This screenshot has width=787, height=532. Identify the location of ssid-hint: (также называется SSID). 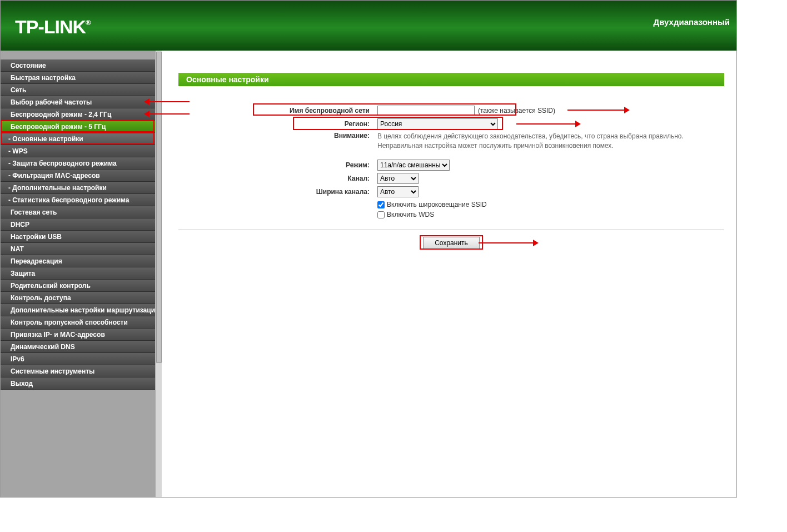
(517, 111).